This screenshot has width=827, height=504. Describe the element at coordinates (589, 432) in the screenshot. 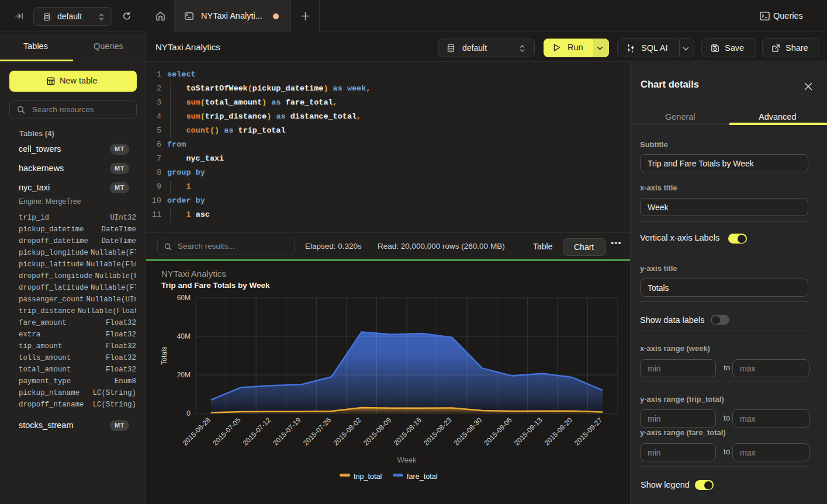

I see `svg-text: 2015-09-27` at that location.